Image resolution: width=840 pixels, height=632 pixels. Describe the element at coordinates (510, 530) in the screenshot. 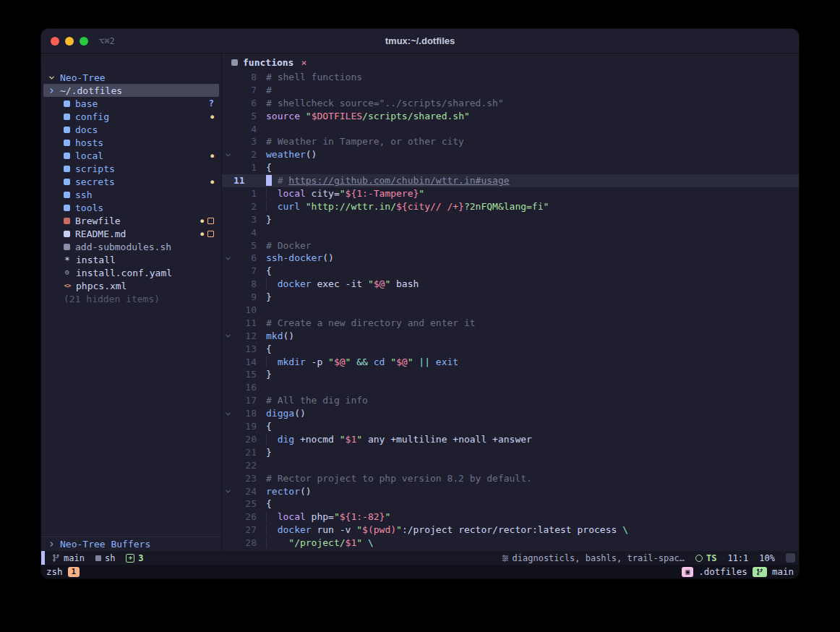

I see `code-line: 27▏ docker run -v "$(pwd)":/project rect…` at that location.